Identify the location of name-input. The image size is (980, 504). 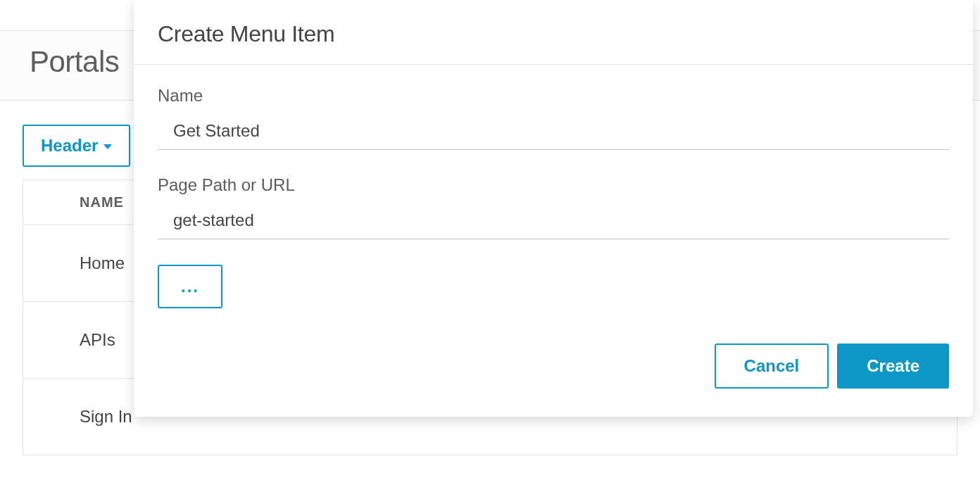
(553, 132).